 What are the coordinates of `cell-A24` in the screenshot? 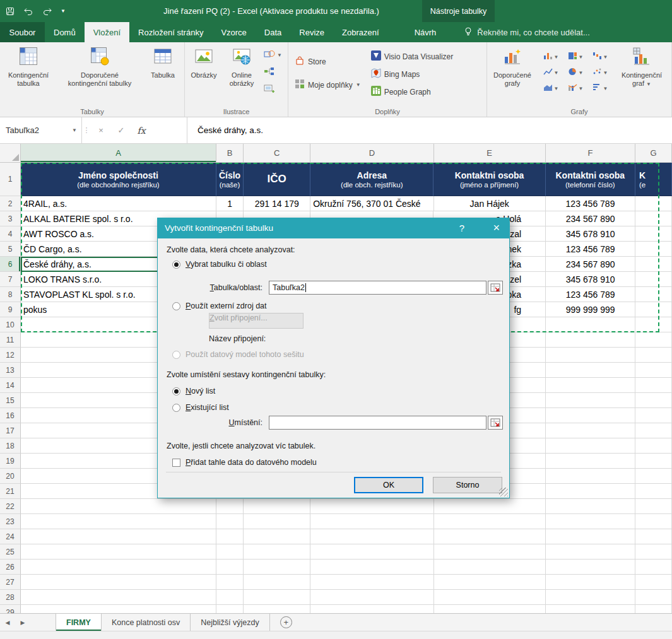 It's located at (119, 537).